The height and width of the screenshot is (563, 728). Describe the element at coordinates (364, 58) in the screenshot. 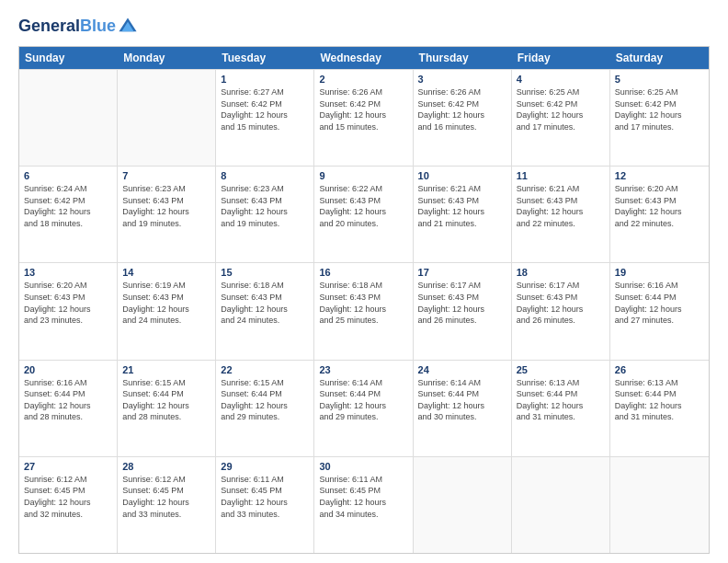

I see `day-header-wednesday: Wednesday` at that location.